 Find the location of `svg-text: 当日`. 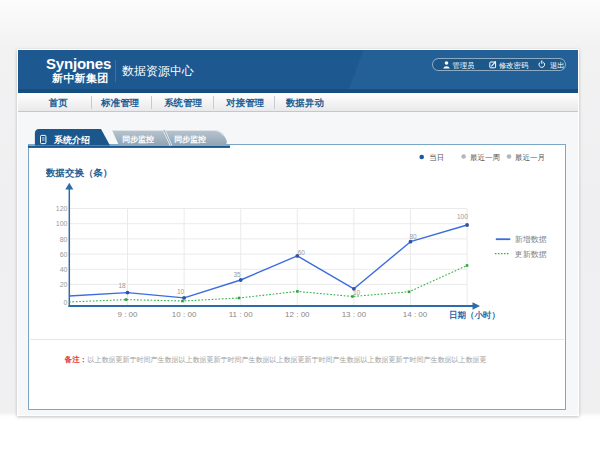

svg-text: 当日 is located at coordinates (436, 158).